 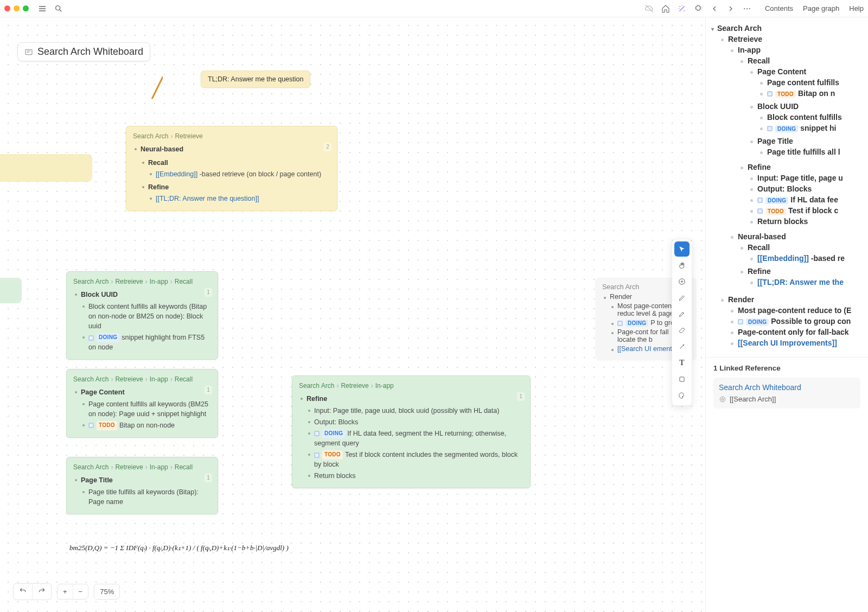 I want to click on outline-refine: Refine Input: Page title, page u Output:…, so click(x=803, y=195).